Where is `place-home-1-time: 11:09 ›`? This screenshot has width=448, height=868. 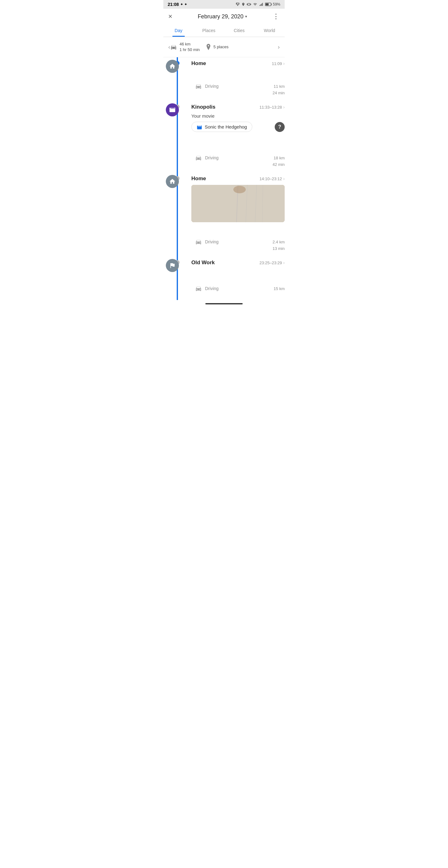 place-home-1-time: 11:09 › is located at coordinates (278, 63).